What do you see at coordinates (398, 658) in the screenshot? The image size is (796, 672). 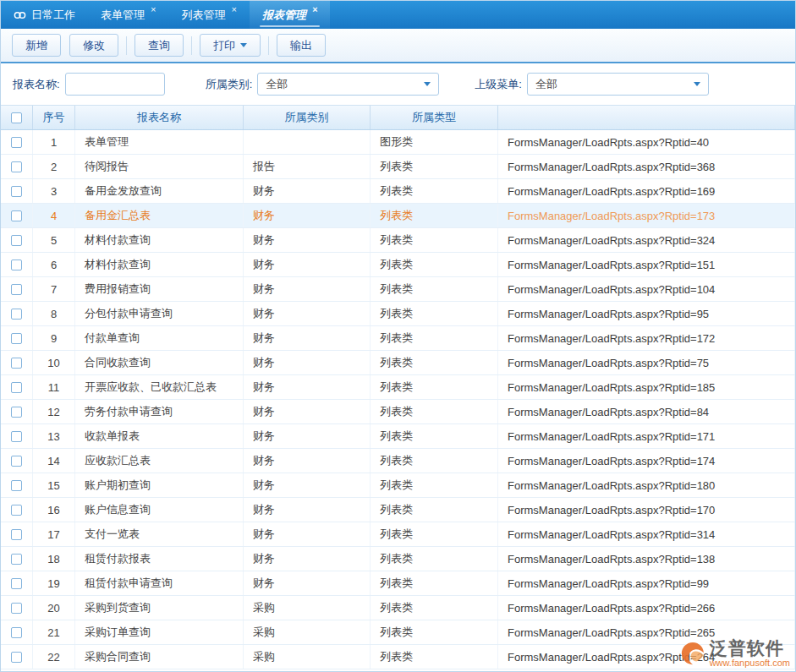 I see `table-row: 22采购合同查询采购列表类FormsManager/LoadRpts.aspx?…` at bounding box center [398, 658].